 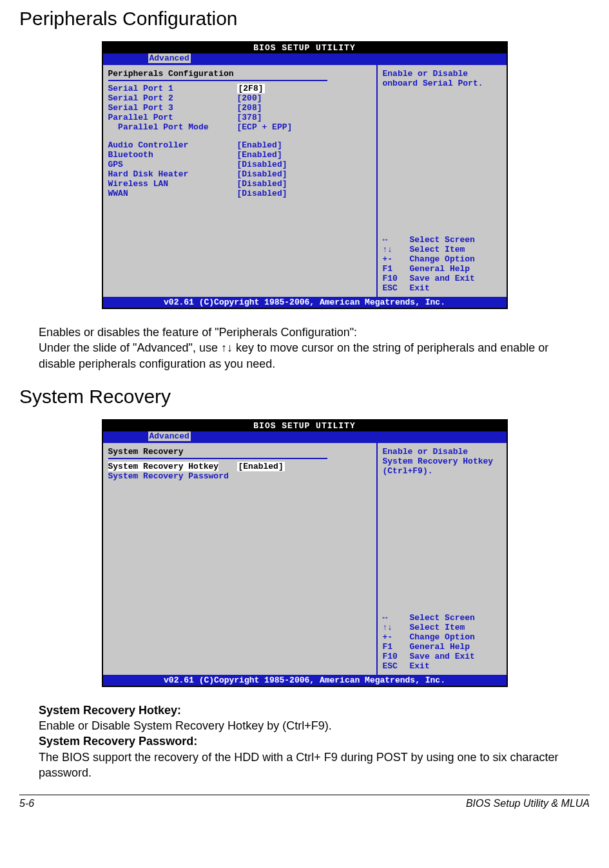 I want to click on bios-panel-title: Peripherals Configuration, so click(x=240, y=73).